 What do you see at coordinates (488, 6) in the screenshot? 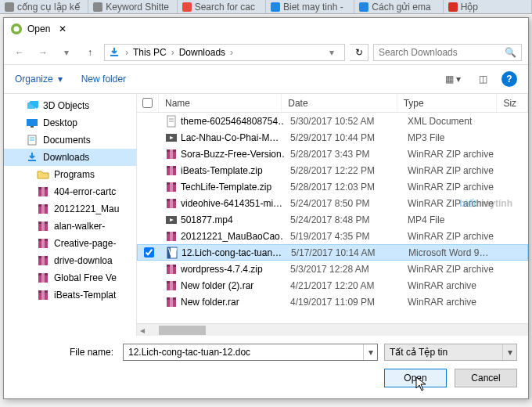
I see `browser-tab: Hộp` at bounding box center [488, 6].